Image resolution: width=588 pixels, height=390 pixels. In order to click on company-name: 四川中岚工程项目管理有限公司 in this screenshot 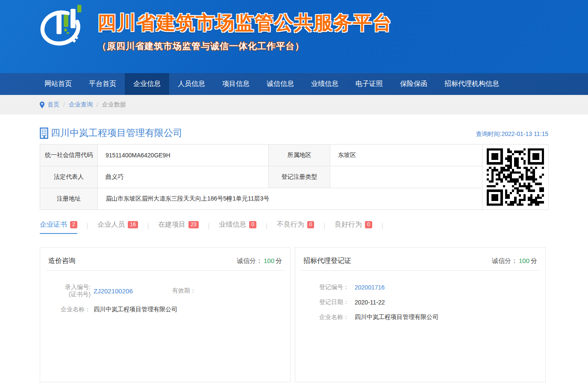, I will do `click(117, 133)`.